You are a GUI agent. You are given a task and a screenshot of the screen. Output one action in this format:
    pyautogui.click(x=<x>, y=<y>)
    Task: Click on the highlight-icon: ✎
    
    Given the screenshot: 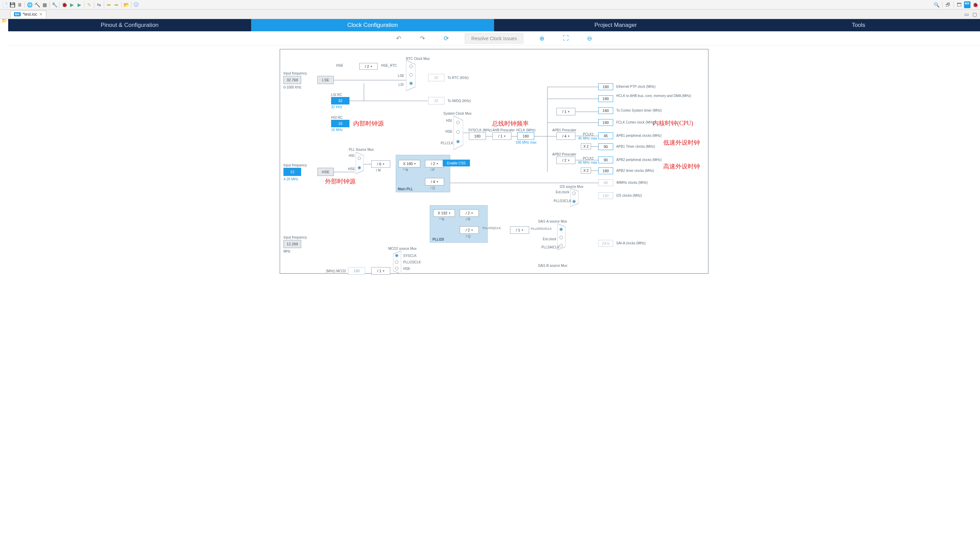 What is the action you would take?
    pyautogui.click(x=89, y=5)
    